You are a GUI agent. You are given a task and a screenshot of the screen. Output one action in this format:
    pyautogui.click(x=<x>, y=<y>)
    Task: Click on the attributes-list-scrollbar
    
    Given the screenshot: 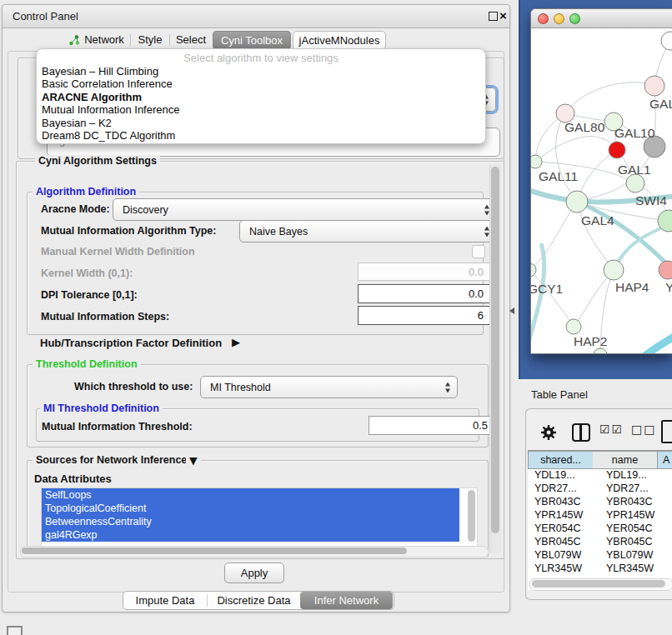 What is the action you would take?
    pyautogui.click(x=472, y=516)
    